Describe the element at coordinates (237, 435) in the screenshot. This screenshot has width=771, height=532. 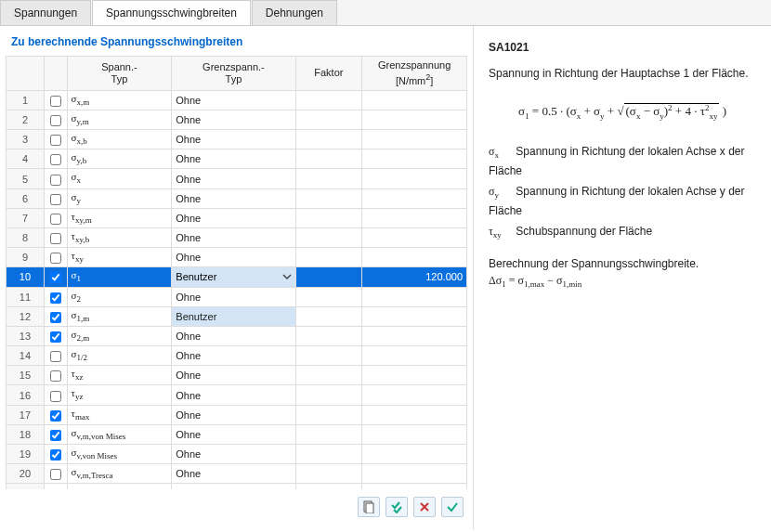
I see `table-row: 18σv,m,von MisesOhne` at that location.